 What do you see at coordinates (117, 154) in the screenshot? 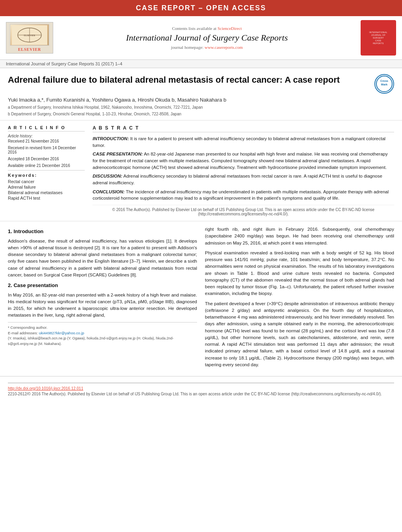
I see `case-label: CASE PRESENTATION:` at bounding box center [117, 154].